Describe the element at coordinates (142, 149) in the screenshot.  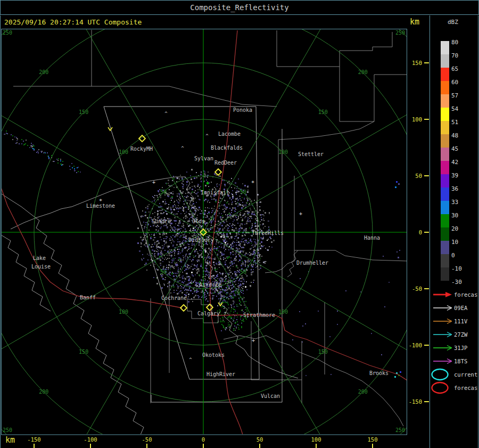
I see `city-label: RockyMH` at that location.